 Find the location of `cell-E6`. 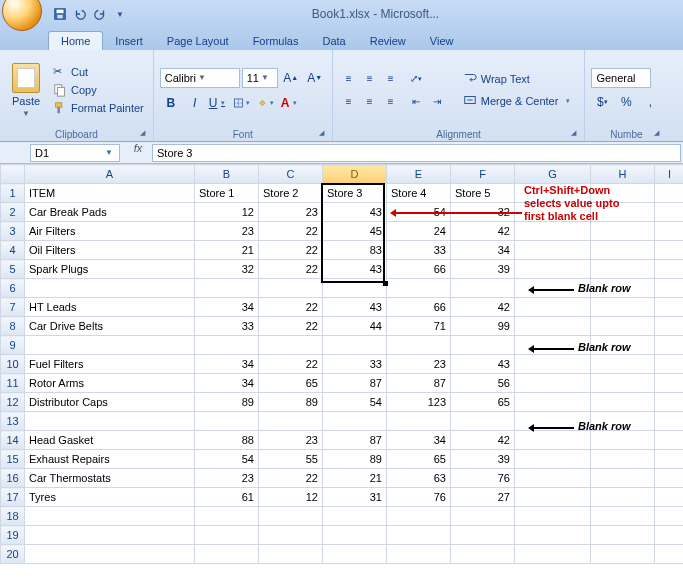

cell-E6 is located at coordinates (419, 288).